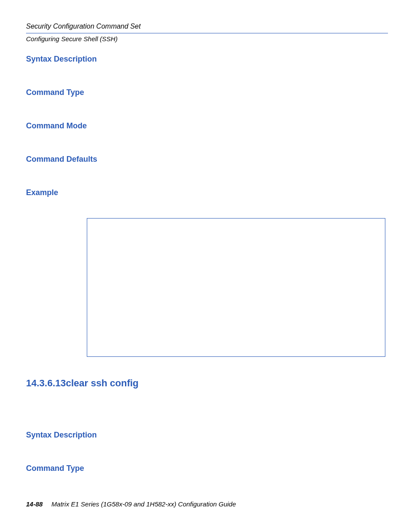 This screenshot has width=414, height=532. What do you see at coordinates (207, 383) in the screenshot?
I see `command-title: 14.3.6.13clear ssh config` at bounding box center [207, 383].